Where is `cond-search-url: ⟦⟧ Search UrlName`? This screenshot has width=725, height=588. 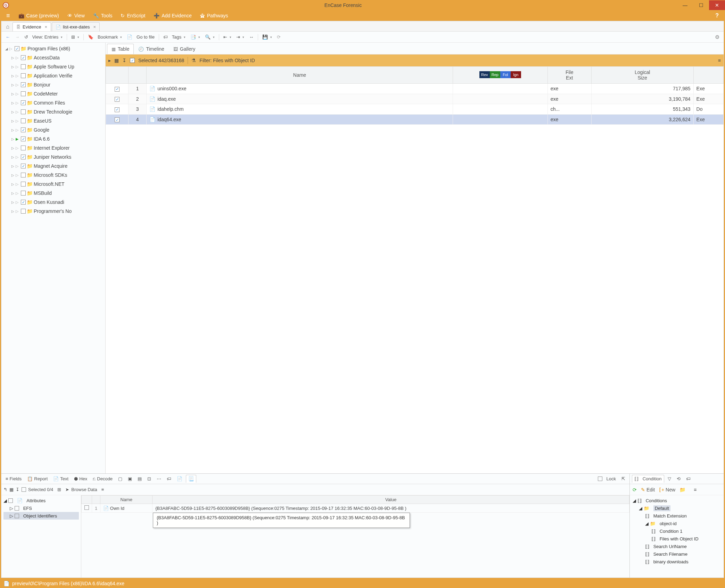
cond-search-url: ⟦⟧ Search UrlName is located at coordinates (677, 546).